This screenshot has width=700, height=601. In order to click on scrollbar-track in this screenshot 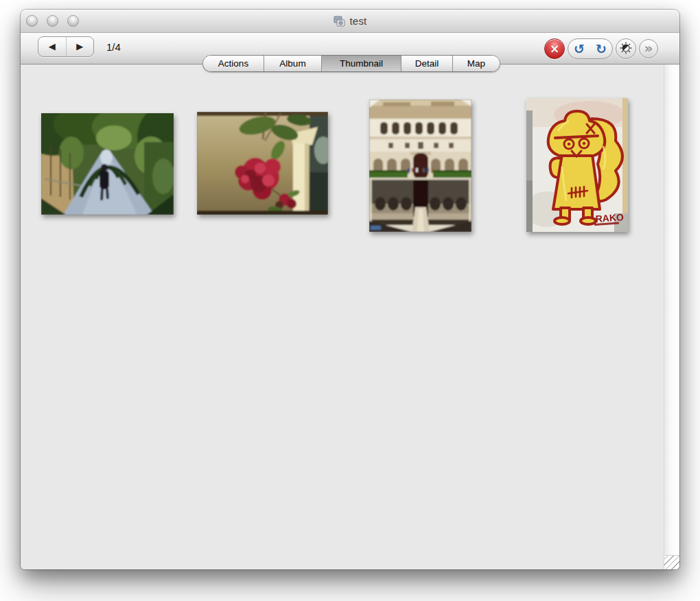, I will do `click(671, 317)`.